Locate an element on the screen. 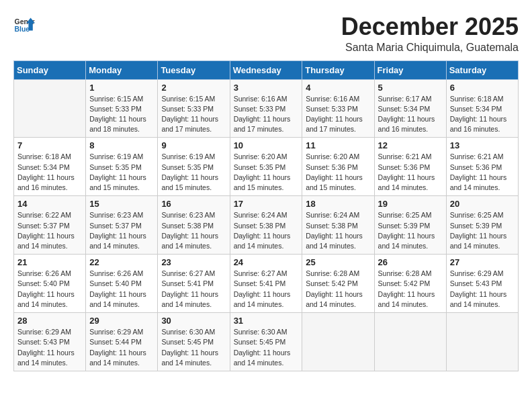 The height and width of the screenshot is (411, 532). col-friday: Friday is located at coordinates (410, 70).